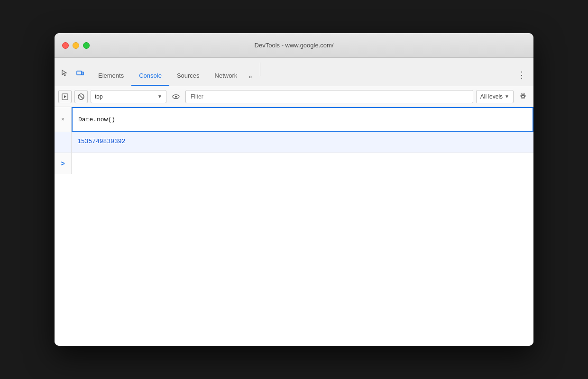  I want to click on devtools-menu-btn: ⋮, so click(522, 76).